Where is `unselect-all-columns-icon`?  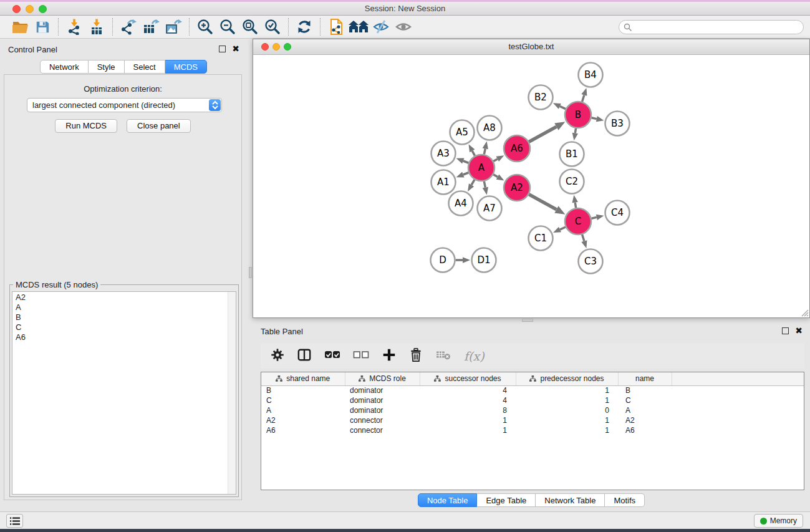
unselect-all-columns-icon is located at coordinates (361, 355).